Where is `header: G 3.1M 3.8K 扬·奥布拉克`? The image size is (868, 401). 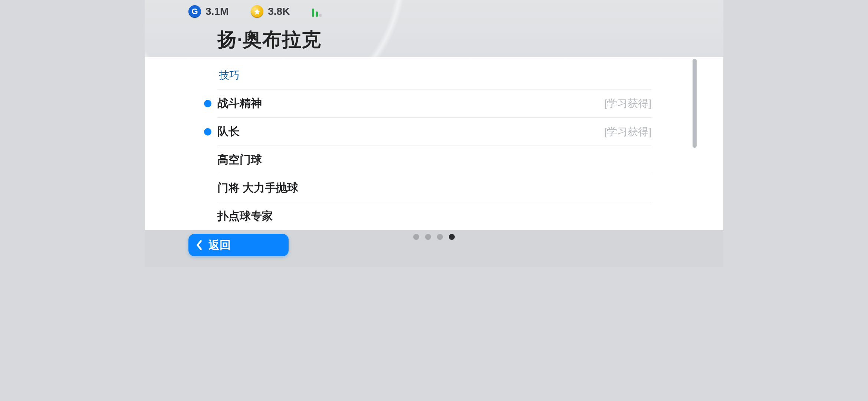 header: G 3.1M 3.8K 扬·奥布拉克 is located at coordinates (434, 29).